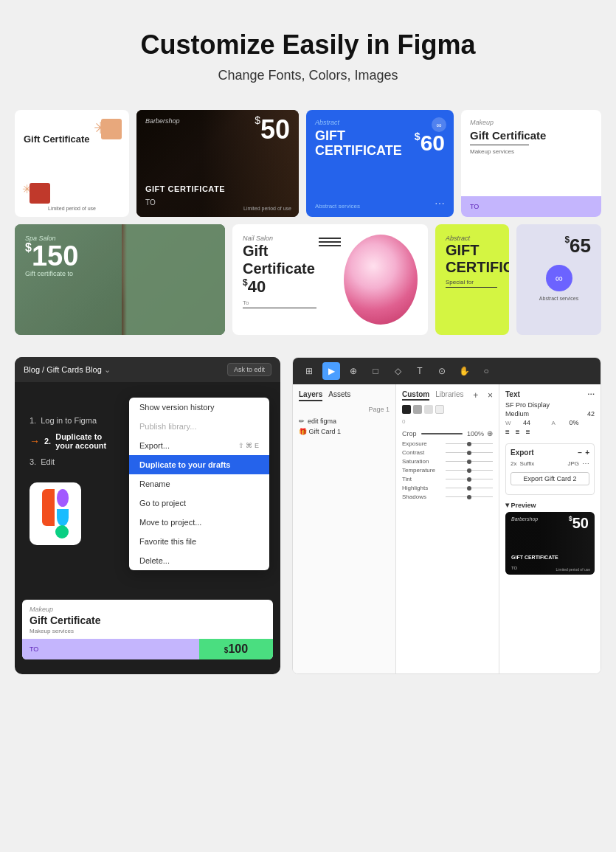 The width and height of the screenshot is (616, 852). I want to click on makeup-title: Gift Certificate, so click(531, 136).